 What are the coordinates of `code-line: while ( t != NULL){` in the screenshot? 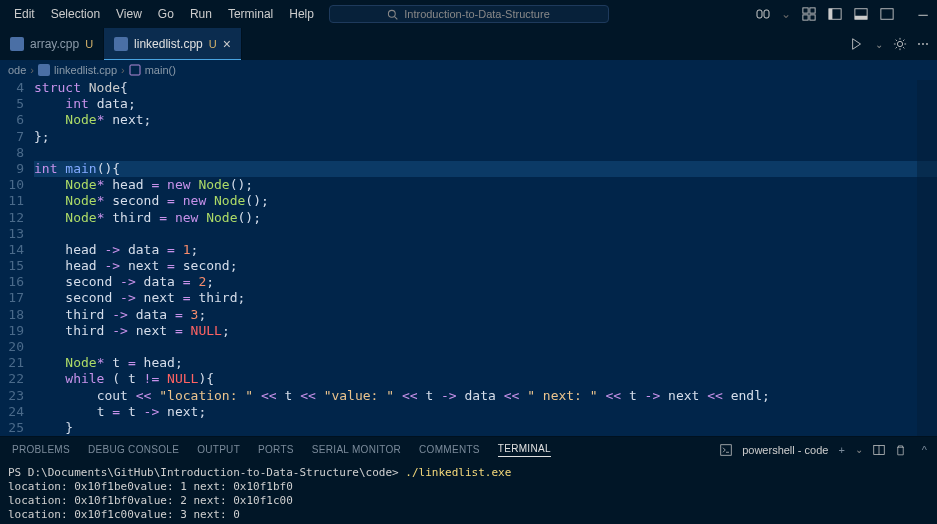 It's located at (486, 379).